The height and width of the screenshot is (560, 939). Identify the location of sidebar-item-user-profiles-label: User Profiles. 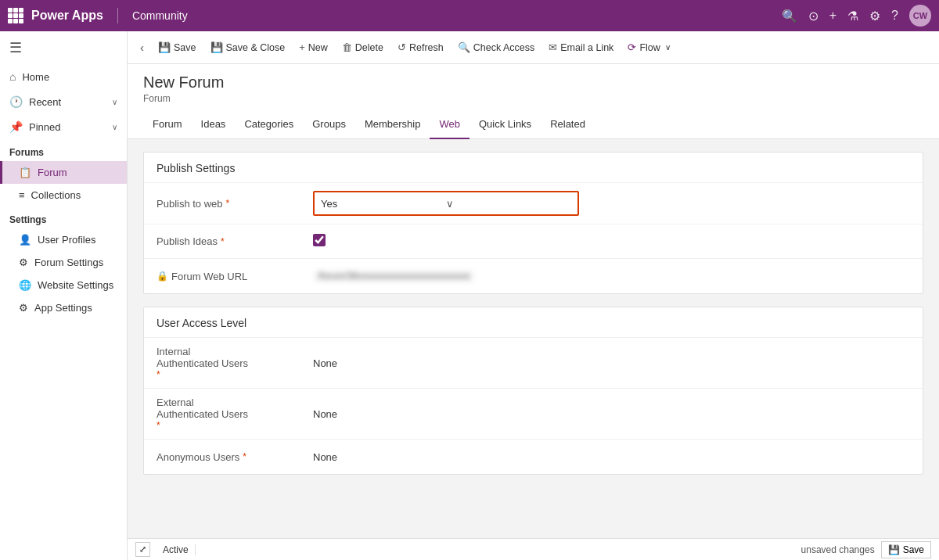
(67, 239).